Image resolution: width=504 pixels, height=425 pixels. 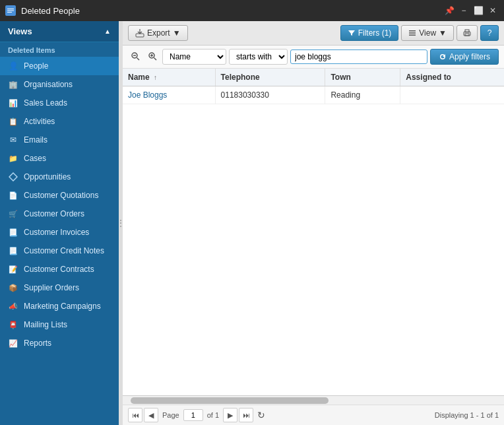 I want to click on invoices-icon, so click(x=13, y=232).